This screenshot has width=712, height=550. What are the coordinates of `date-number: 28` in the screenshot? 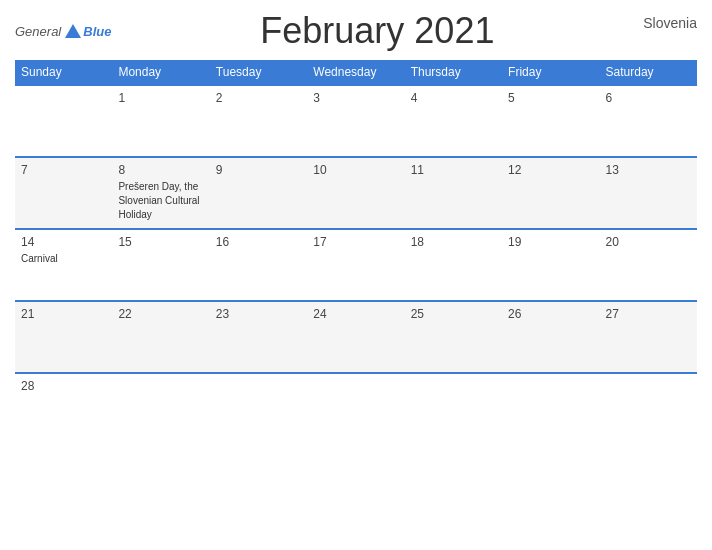 It's located at (64, 386).